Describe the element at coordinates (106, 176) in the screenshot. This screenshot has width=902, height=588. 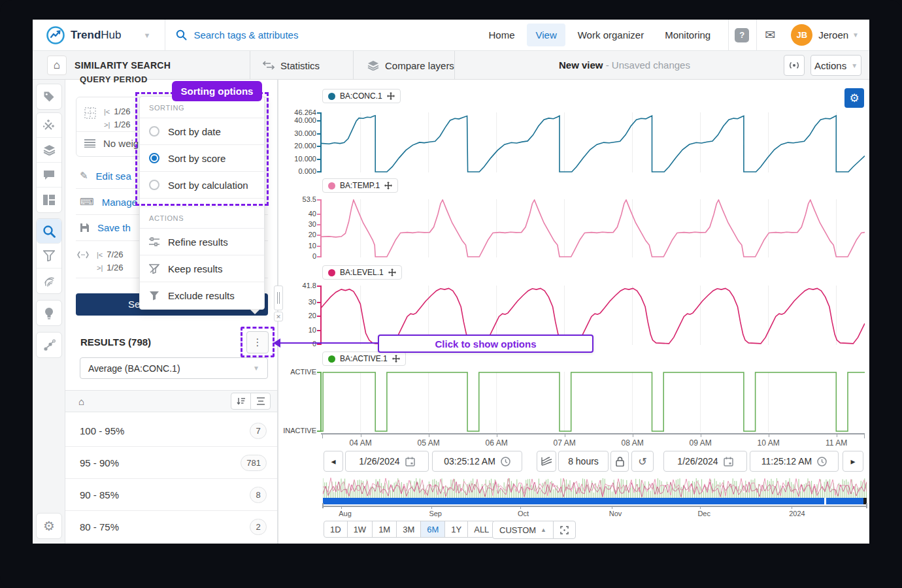
I see `edit-search-link: ✎ Edit sea` at that location.